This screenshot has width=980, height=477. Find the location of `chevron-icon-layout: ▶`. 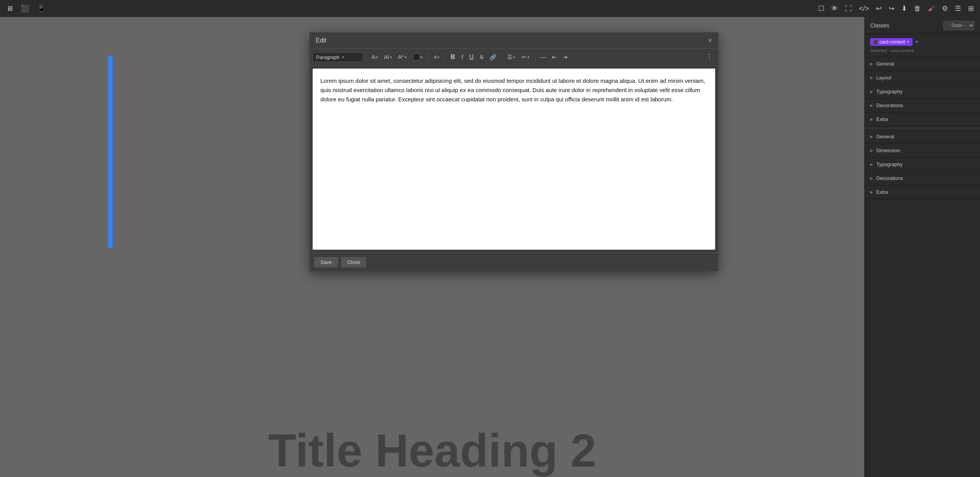

chevron-icon-layout: ▶ is located at coordinates (872, 78).